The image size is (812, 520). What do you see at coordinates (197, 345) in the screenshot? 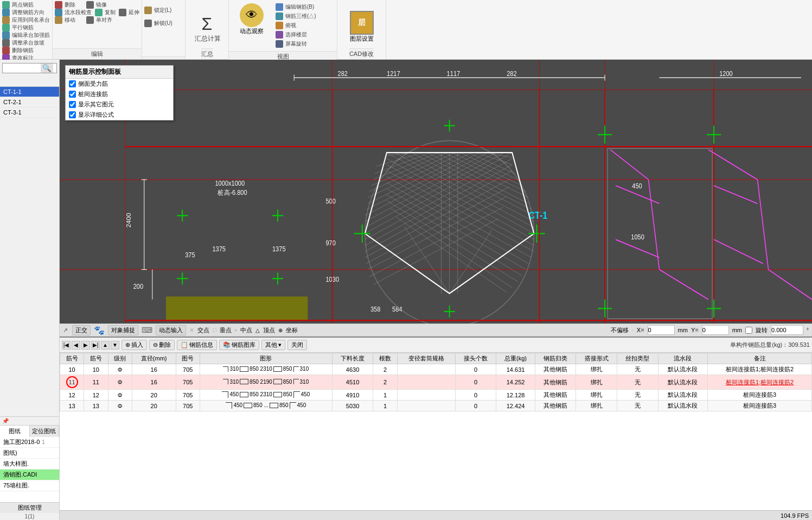
I see `rebar-info-btn: 📋 钢筋信息` at bounding box center [197, 345].